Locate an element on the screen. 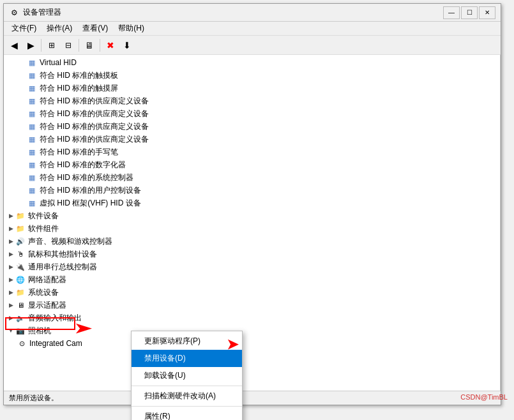 This screenshot has width=514, height=420. ctx-uninstall-device-label: 卸载设备(U) is located at coordinates (165, 375).